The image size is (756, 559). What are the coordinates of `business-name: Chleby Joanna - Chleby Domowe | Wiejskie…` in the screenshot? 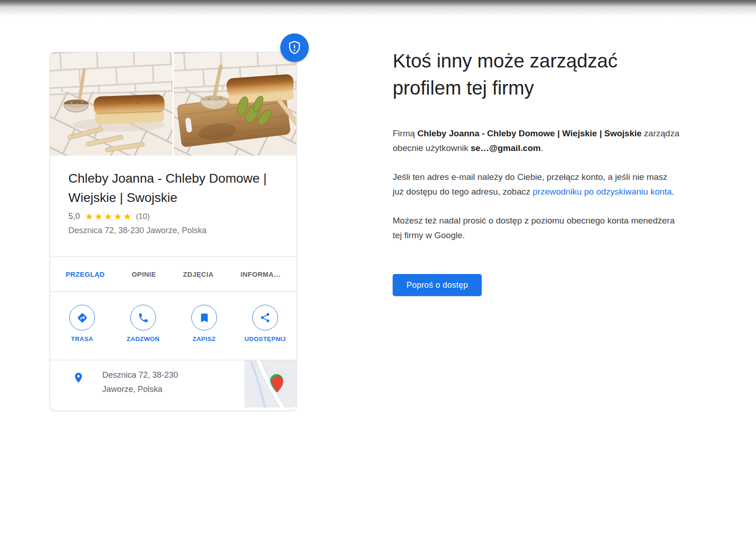 It's located at (173, 188).